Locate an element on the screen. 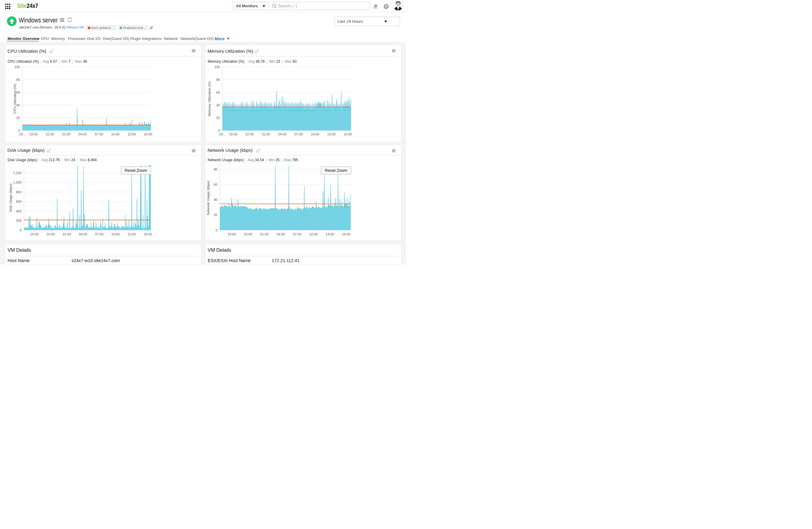  svg-text: Network Usage (kbps) is located at coordinates (208, 198).